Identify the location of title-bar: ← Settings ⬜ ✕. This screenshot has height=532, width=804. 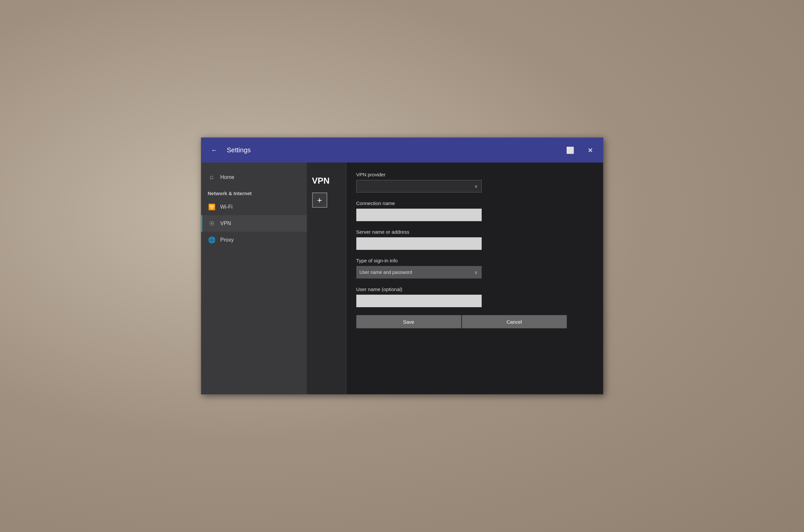
(402, 150).